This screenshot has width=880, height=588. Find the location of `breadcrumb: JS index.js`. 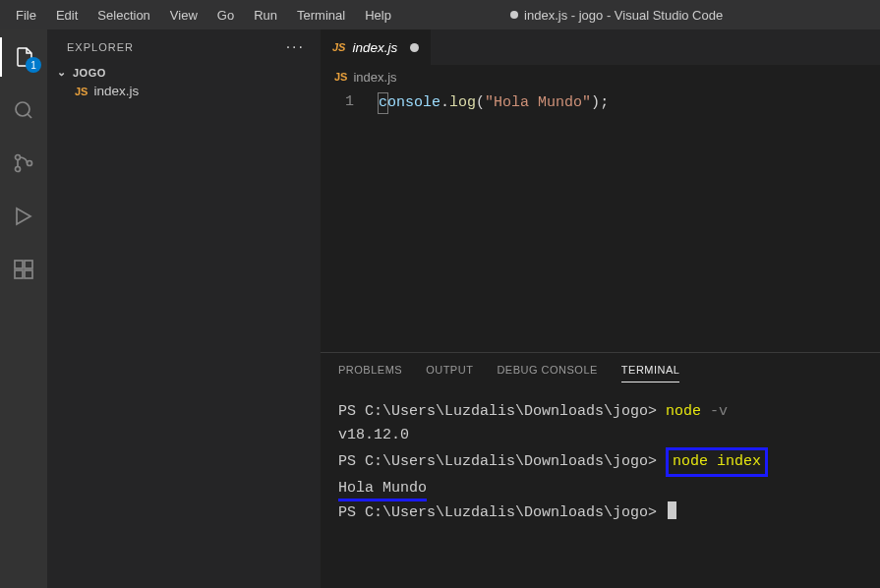

breadcrumb: JS index.js is located at coordinates (600, 77).